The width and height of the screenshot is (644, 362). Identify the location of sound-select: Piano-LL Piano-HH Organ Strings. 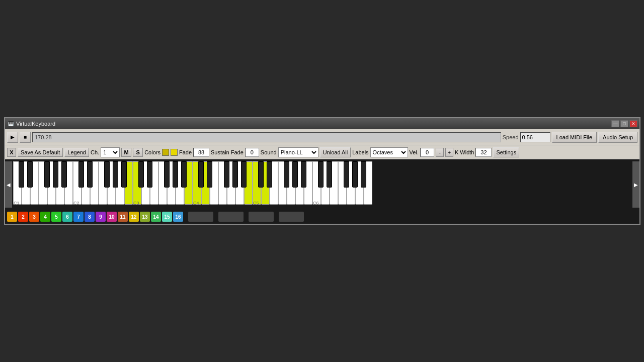
(298, 152).